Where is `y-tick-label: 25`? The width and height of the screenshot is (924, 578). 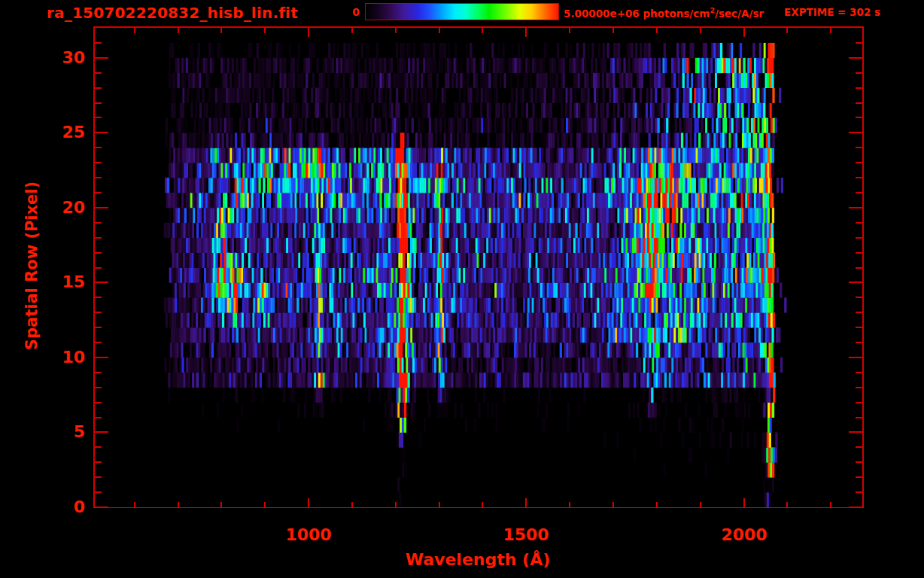 y-tick-label: 25 is located at coordinates (56, 132).